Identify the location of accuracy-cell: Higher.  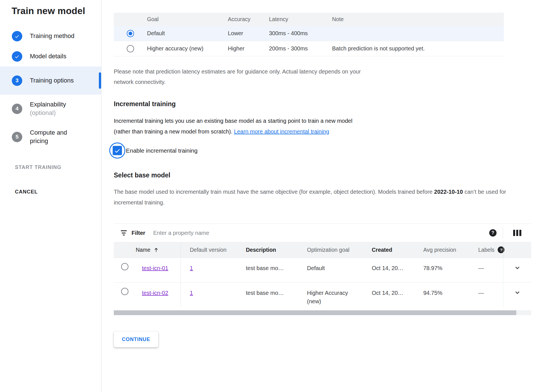
(248, 48).